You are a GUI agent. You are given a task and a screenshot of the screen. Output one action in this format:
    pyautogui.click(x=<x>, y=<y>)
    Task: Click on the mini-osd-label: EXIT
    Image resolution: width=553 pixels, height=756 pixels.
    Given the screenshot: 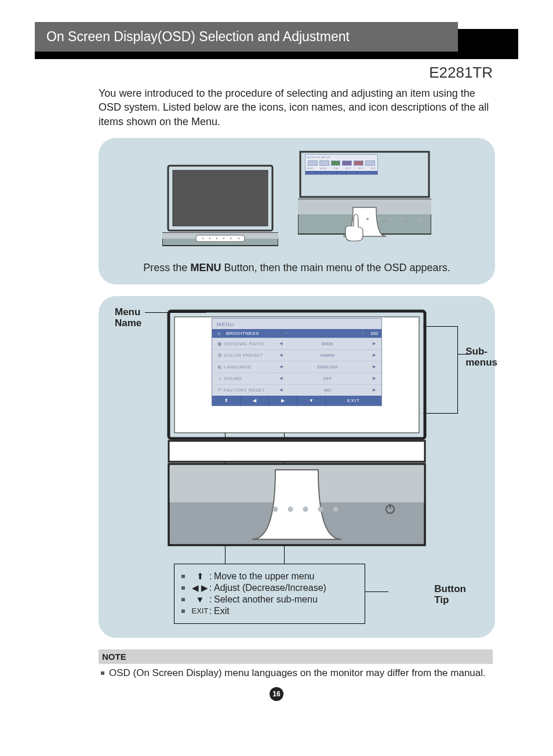 What is the action you would take?
    pyautogui.click(x=373, y=169)
    